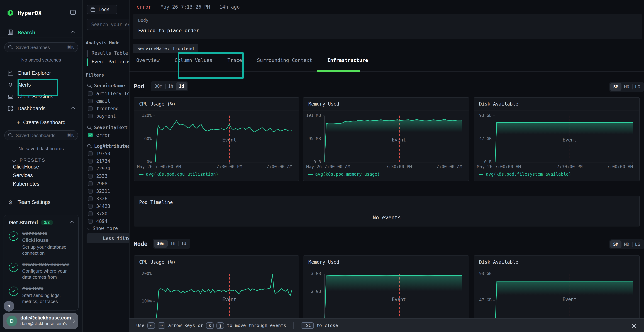 The height and width of the screenshot is (332, 644). Describe the element at coordinates (616, 87) in the screenshot. I see `pod-size-sm: SM` at that location.